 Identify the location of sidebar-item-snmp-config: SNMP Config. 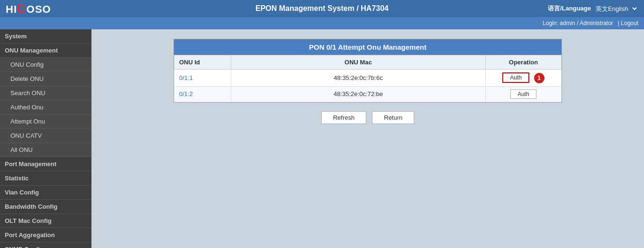
(45, 245).